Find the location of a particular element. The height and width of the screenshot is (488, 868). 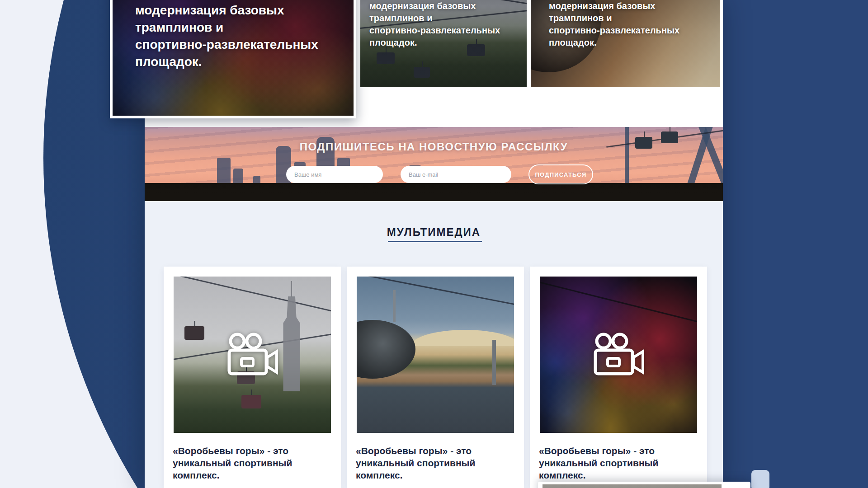

multimedia-image-gondola is located at coordinates (435, 355).